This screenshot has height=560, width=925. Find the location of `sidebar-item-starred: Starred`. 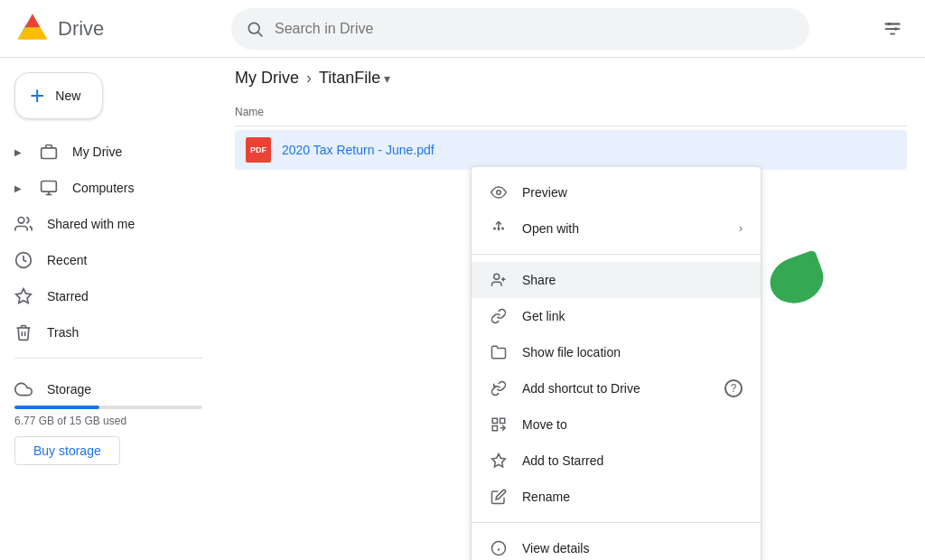

sidebar-item-starred: Starred is located at coordinates (101, 296).